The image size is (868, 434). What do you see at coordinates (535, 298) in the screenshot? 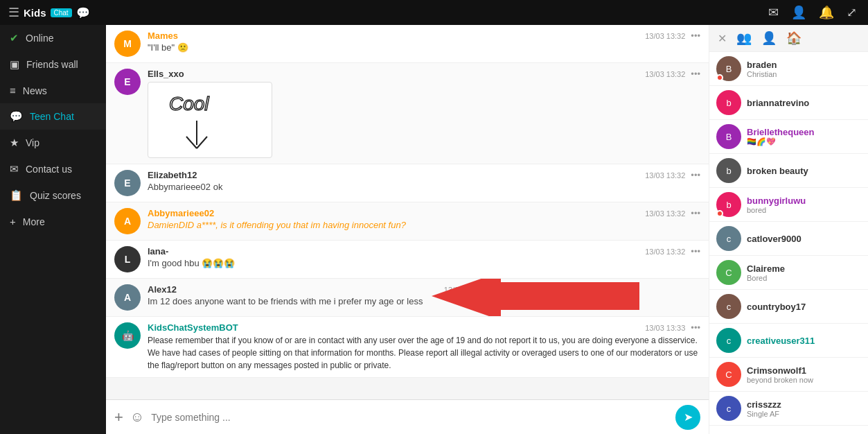
I see `red-arrow` at bounding box center [535, 298].